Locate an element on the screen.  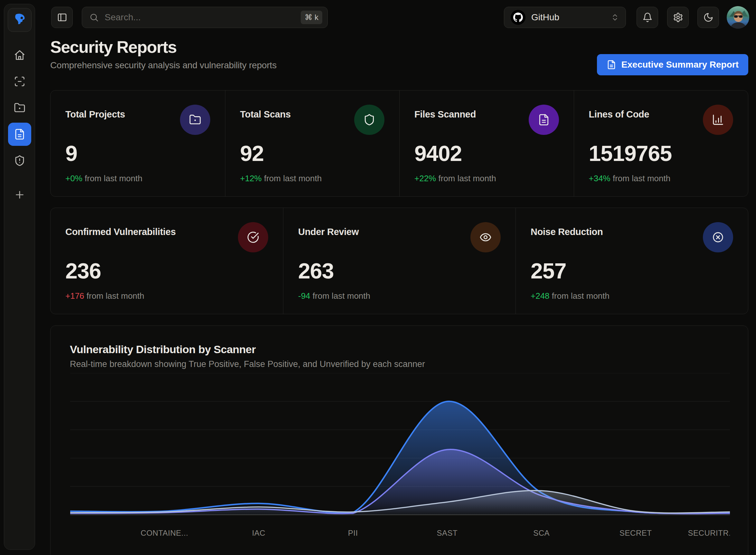
sidebar-item-projects is located at coordinates (19, 108).